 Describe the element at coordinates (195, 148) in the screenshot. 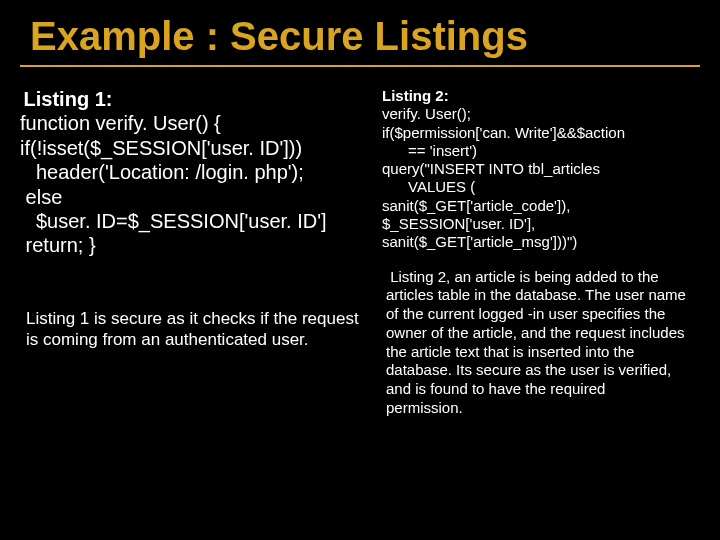

I see `code-line: if(!isset($_SESSION['user. ID']))` at that location.